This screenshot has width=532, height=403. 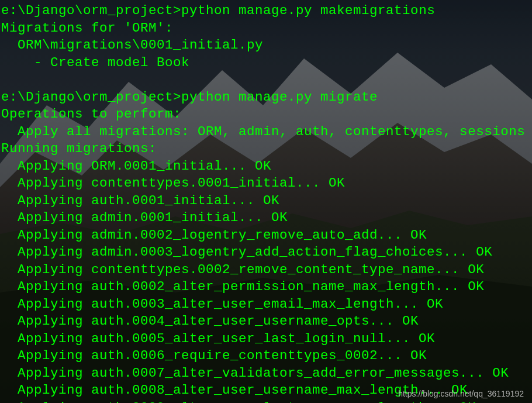 I want to click on apply-line: Applying contenttypes.0002_remove_conten…, so click(x=243, y=270).